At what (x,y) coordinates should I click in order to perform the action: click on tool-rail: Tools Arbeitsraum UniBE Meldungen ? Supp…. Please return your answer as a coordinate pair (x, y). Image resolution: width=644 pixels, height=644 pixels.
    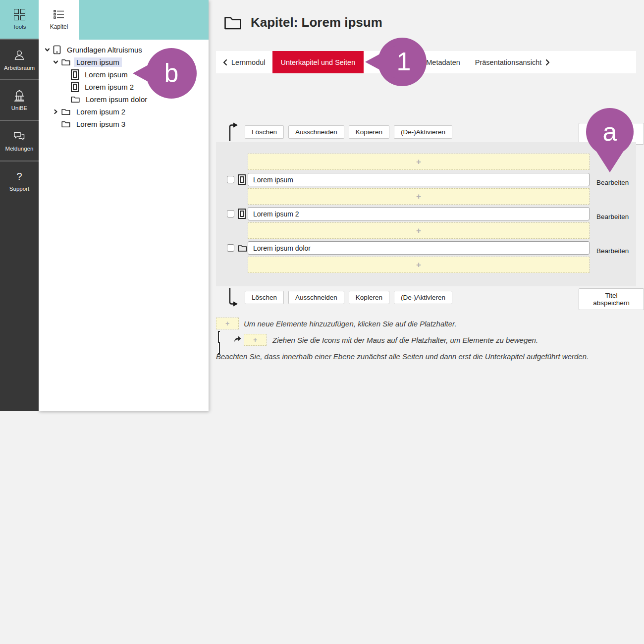
    Looking at the image, I should click on (19, 206).